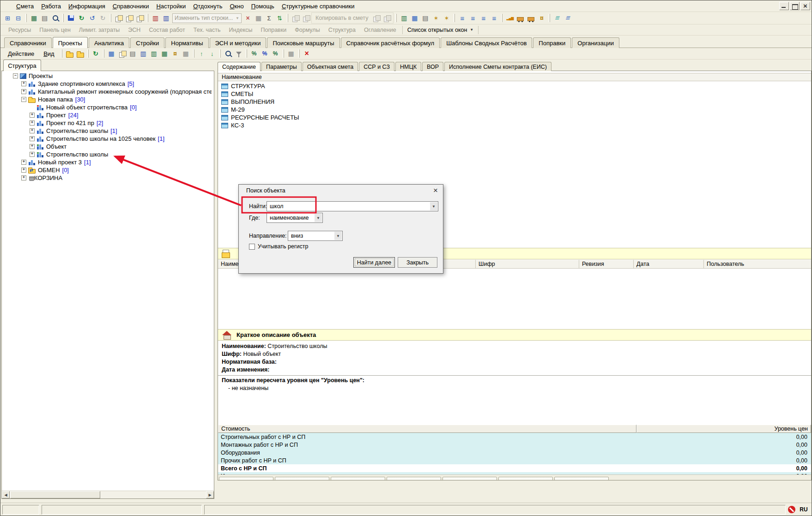 This screenshot has width=812, height=516. Describe the element at coordinates (275, 54) in the screenshot. I see `overheads-icon` at that location.